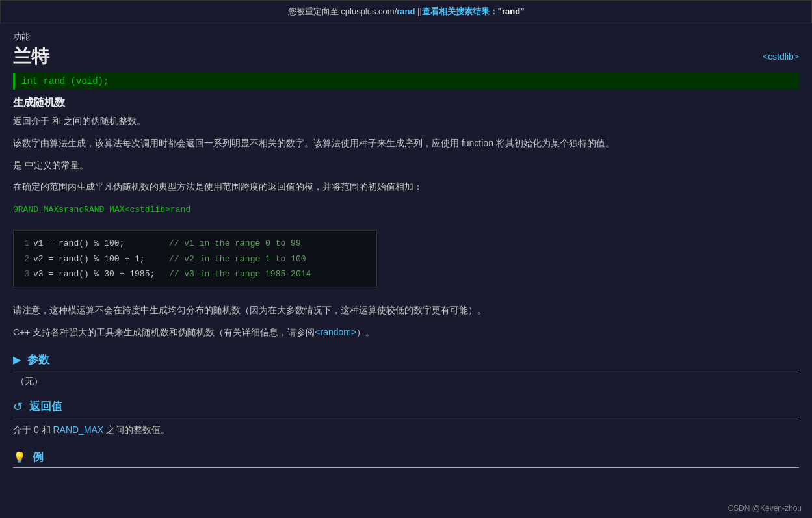  I want to click on return-section-header: ↺ 返回值, so click(406, 408).